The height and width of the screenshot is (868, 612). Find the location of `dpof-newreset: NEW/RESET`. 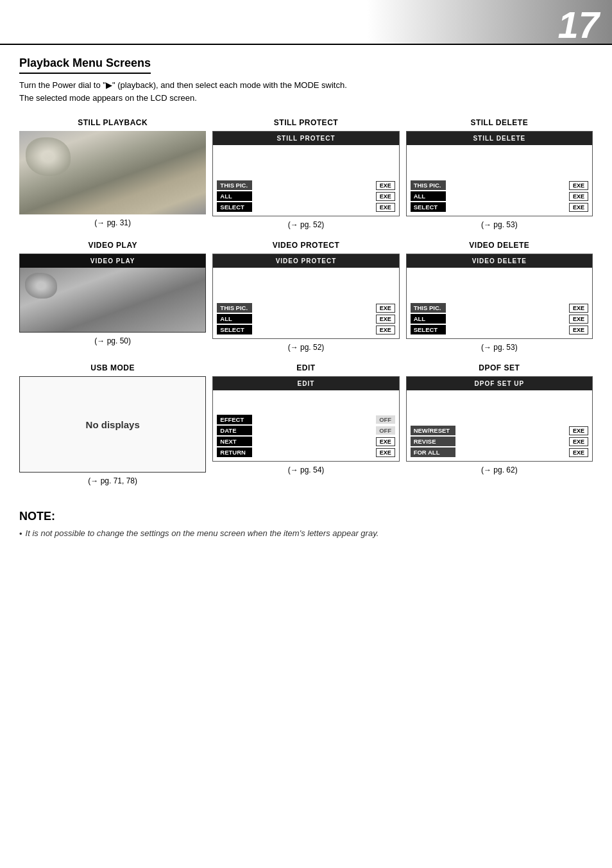

dpof-newreset: NEW/RESET is located at coordinates (433, 430).